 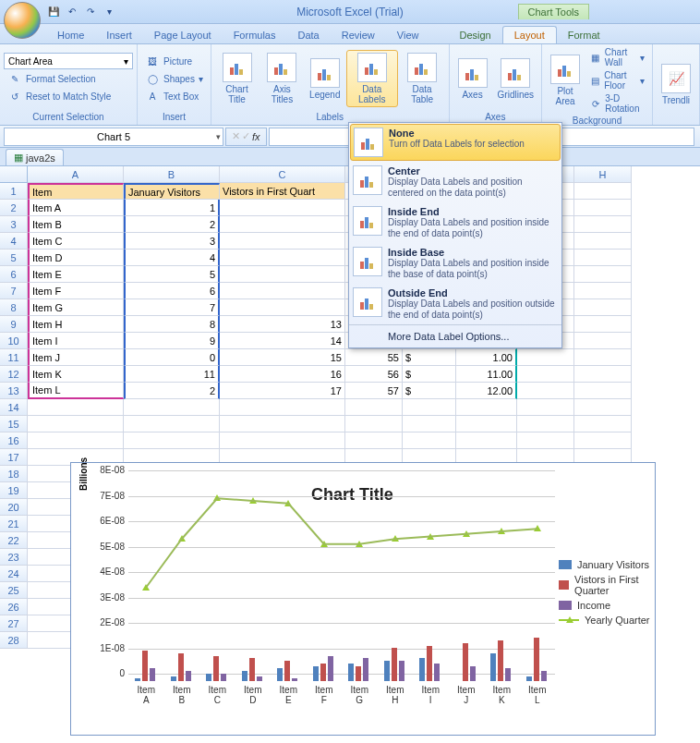 I want to click on cell-H14, so click(x=603, y=408).